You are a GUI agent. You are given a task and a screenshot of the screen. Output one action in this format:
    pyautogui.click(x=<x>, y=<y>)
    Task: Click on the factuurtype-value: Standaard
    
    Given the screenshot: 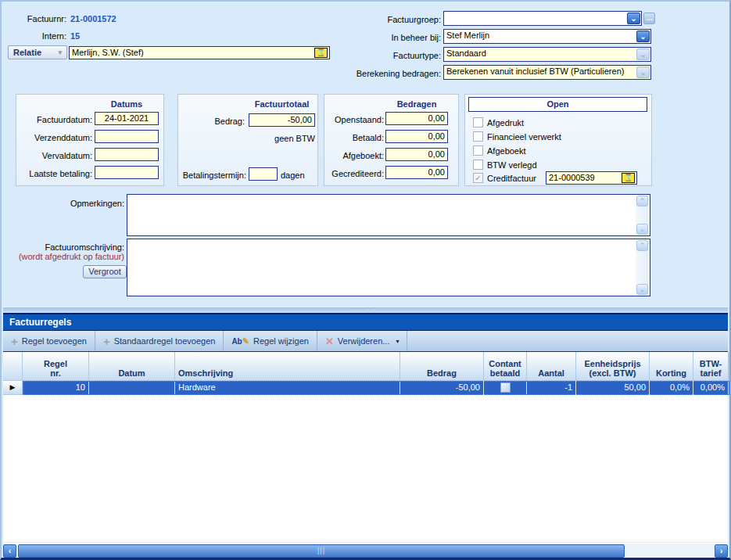 What is the action you would take?
    pyautogui.click(x=466, y=53)
    